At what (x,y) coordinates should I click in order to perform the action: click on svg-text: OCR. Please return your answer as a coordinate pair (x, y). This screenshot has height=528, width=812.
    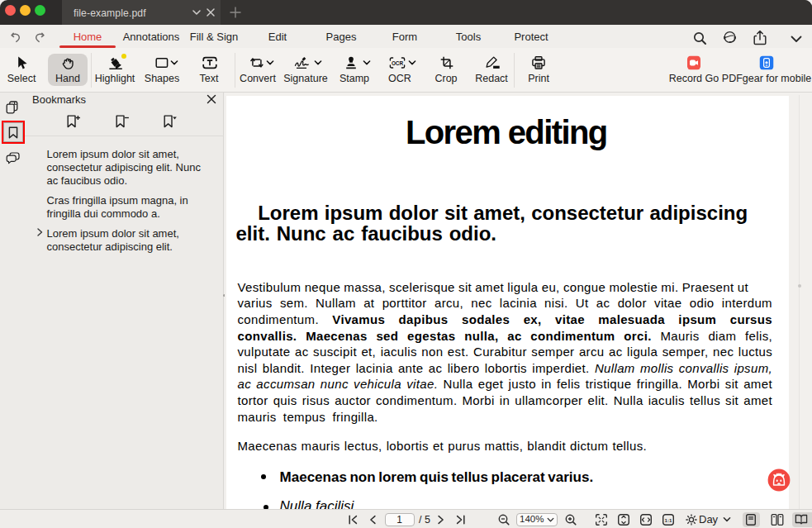
    Looking at the image, I should click on (397, 63).